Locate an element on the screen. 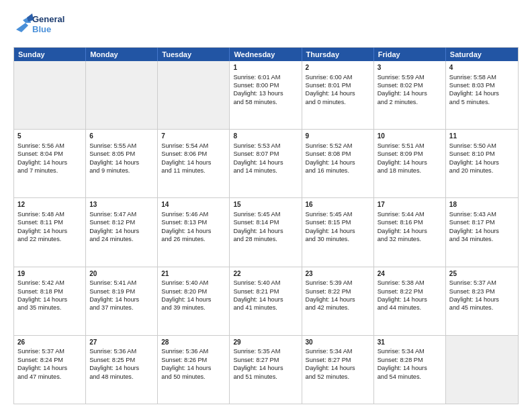 The height and width of the screenshot is (411, 532). day-info-line: Sunrise: 5:43 AM is located at coordinates (482, 214).